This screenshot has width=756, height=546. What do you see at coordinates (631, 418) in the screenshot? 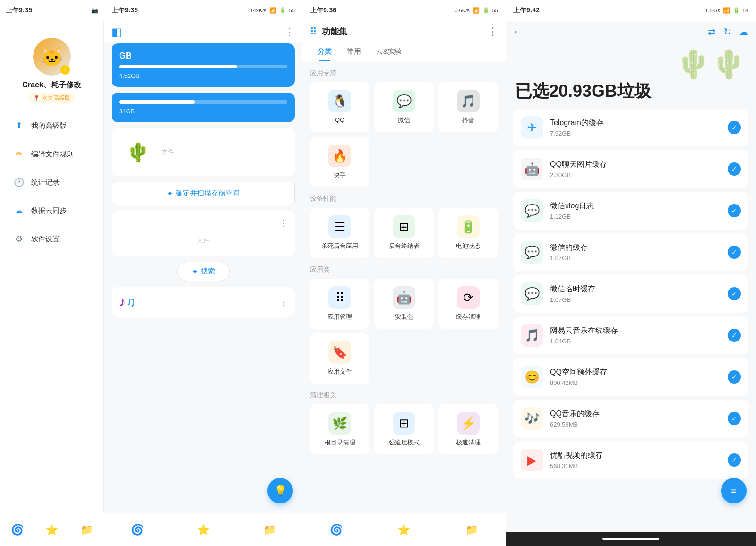
I see `clean-item-qq-music: 🎶 QQ音乐的缓存 629.59MB ✓` at bounding box center [631, 418].